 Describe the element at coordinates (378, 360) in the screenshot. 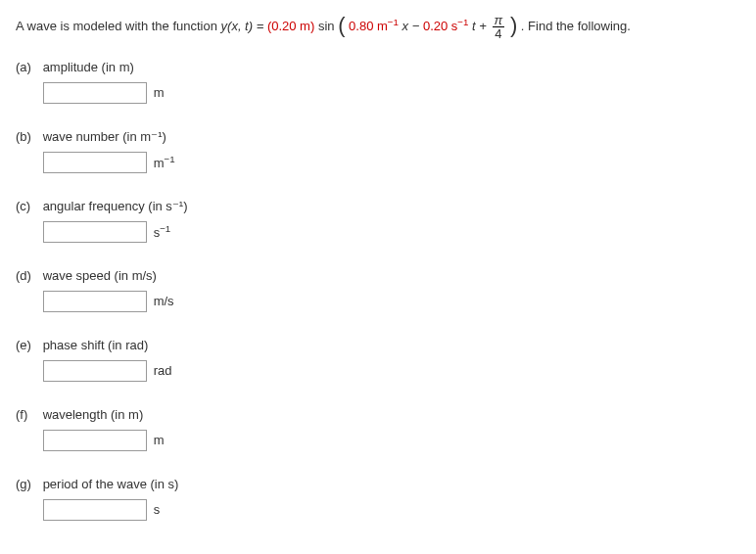

I see `question-e: (e) phase shift (in rad) rad` at that location.